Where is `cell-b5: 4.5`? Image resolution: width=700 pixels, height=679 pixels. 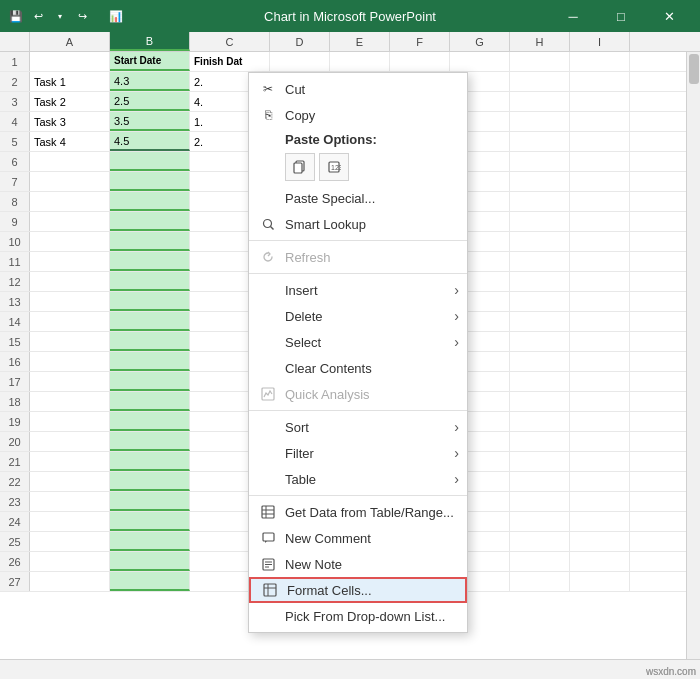 cell-b5: 4.5 is located at coordinates (150, 142).